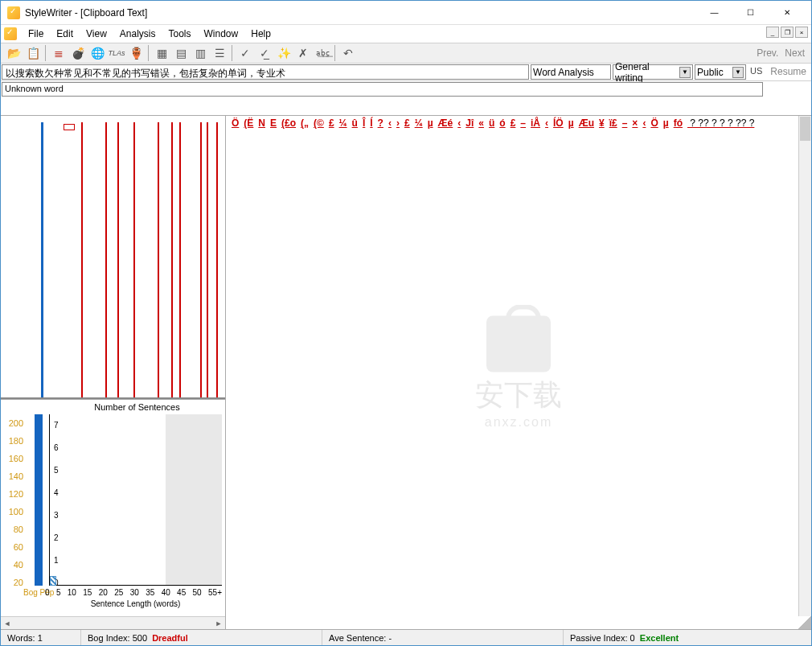  I want to click on resume-button: Resume, so click(788, 72).